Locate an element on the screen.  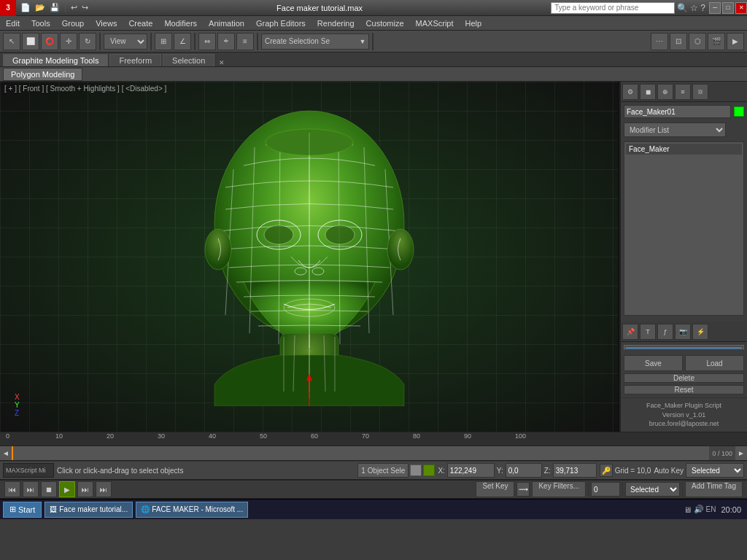
maximize-button: □ is located at coordinates (728, 8).